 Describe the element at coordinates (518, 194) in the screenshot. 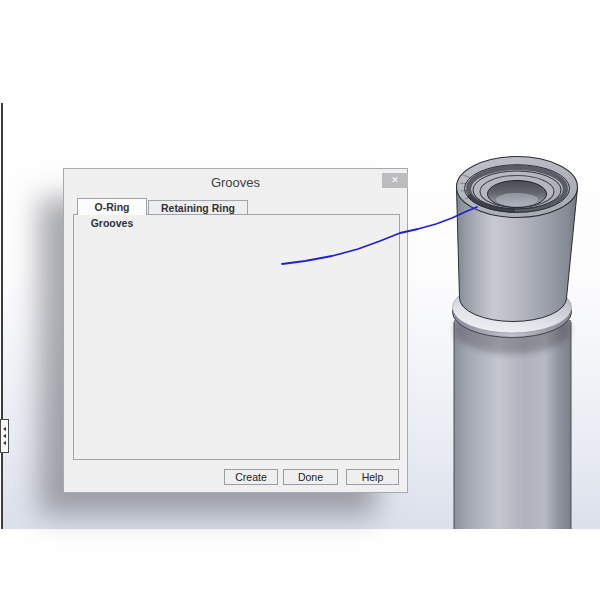

I see `bore-hole` at that location.